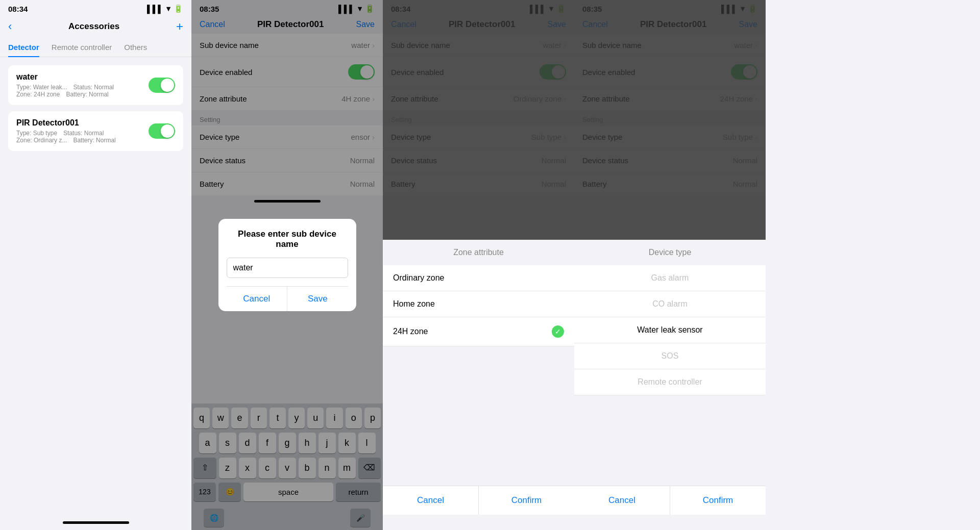 The image size is (980, 530). Describe the element at coordinates (670, 331) in the screenshot. I see `sheet-option-water-leak: Water leak sensor` at that location.